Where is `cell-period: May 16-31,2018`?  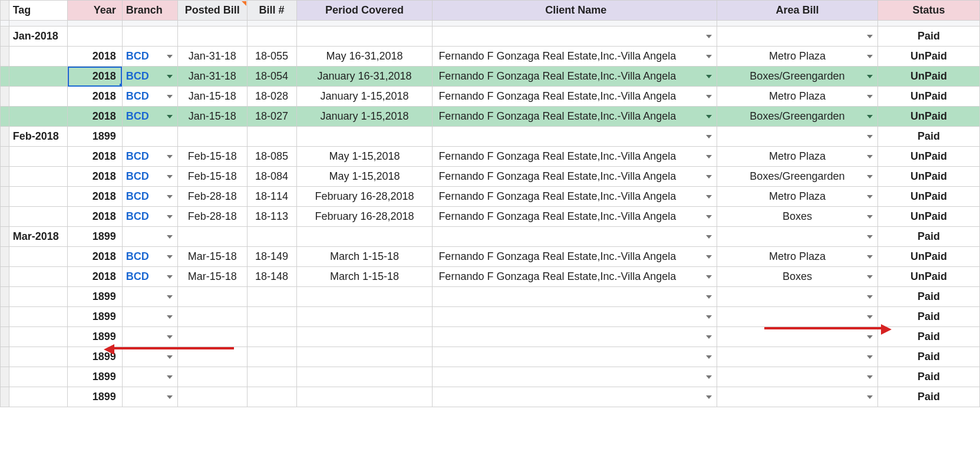 cell-period: May 16-31,2018 is located at coordinates (364, 57).